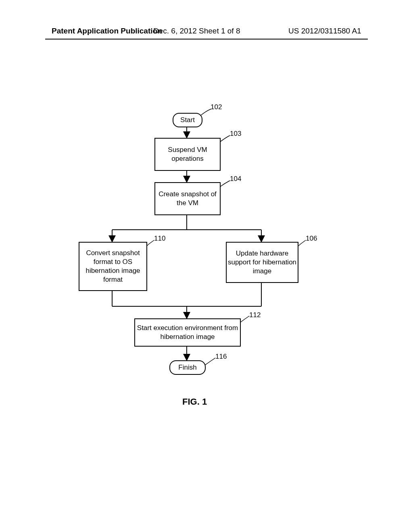 Image resolution: width=413 pixels, height=532 pixels. Describe the element at coordinates (160, 239) in the screenshot. I see `ref-110: 110` at that location.